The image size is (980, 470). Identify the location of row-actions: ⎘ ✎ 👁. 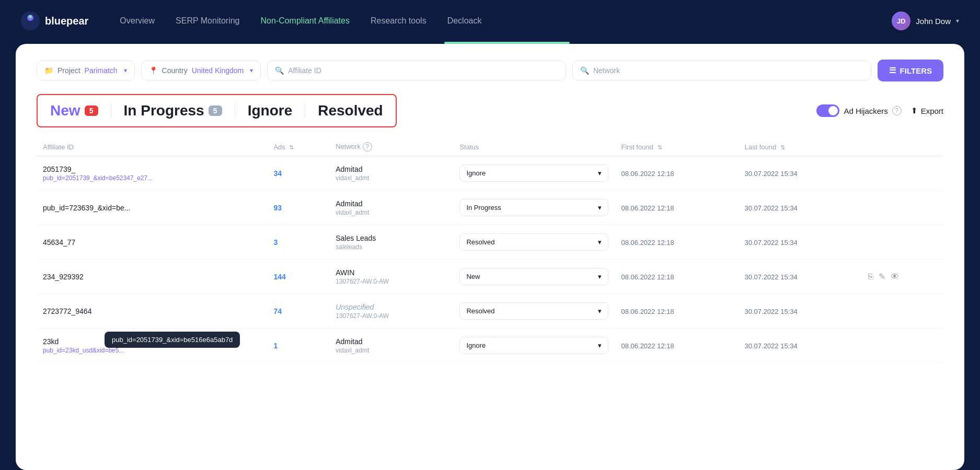
(903, 277).